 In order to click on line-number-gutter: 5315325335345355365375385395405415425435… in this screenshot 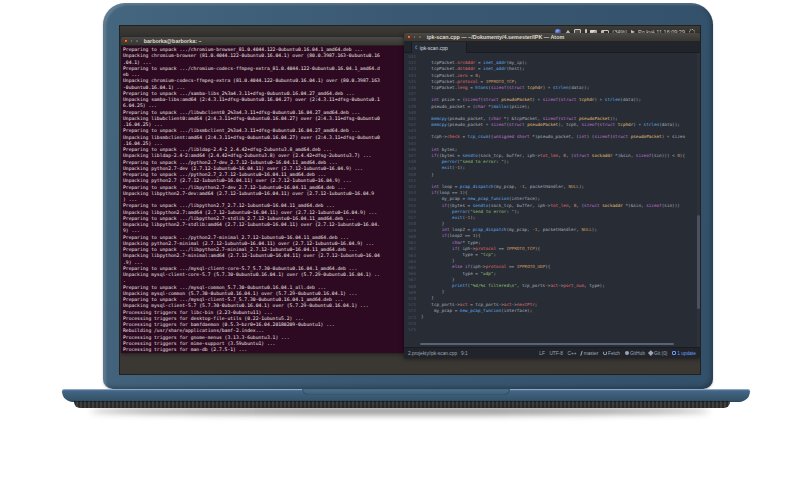, I will do `click(411, 200)`.